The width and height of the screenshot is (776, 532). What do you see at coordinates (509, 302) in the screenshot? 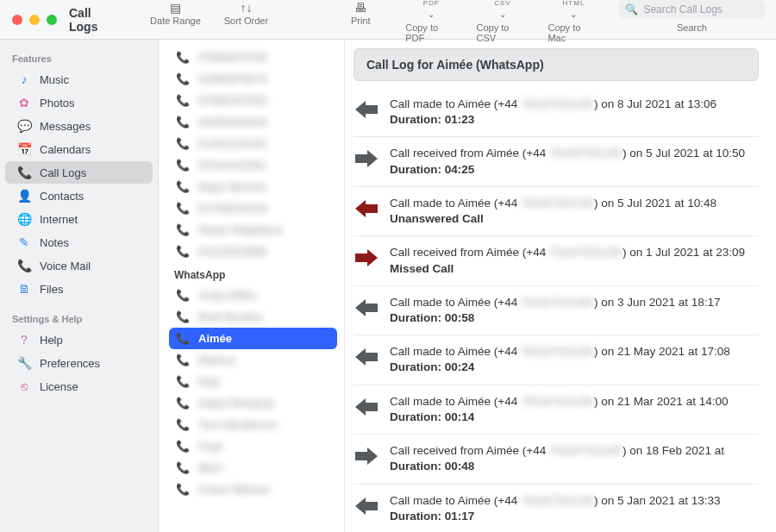
I see `phone-prefix: +44` at bounding box center [509, 302].